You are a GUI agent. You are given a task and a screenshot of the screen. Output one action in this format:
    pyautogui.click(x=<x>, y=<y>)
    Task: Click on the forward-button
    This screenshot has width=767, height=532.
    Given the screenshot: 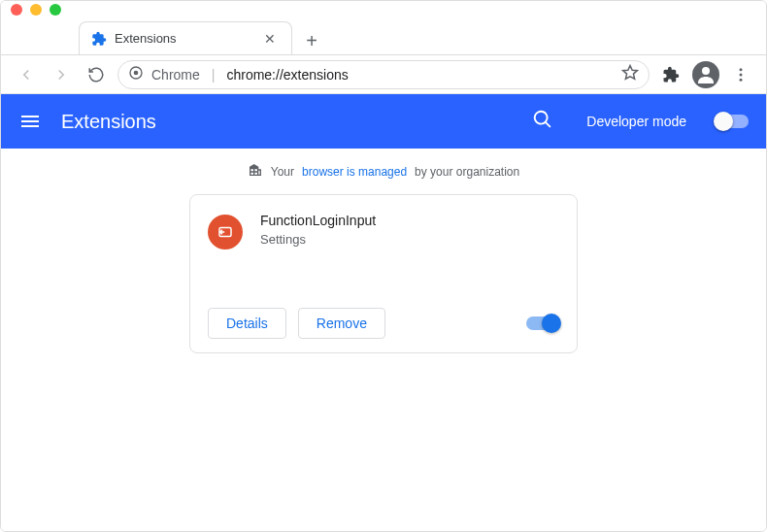 What is the action you would take?
    pyautogui.click(x=61, y=75)
    